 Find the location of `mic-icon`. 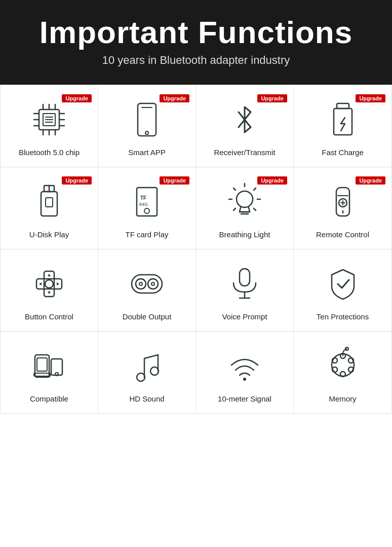

mic-icon is located at coordinates (245, 284).